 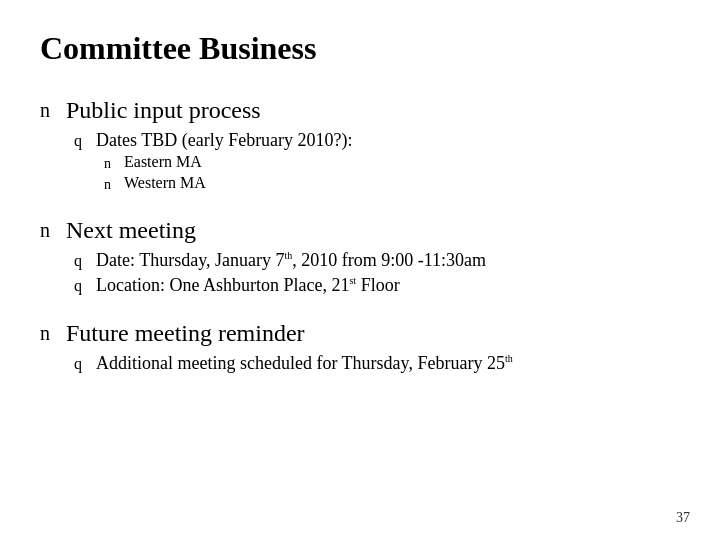 What do you see at coordinates (228, 184) in the screenshot?
I see `sub-sub-item-western: n Western MA` at bounding box center [228, 184].